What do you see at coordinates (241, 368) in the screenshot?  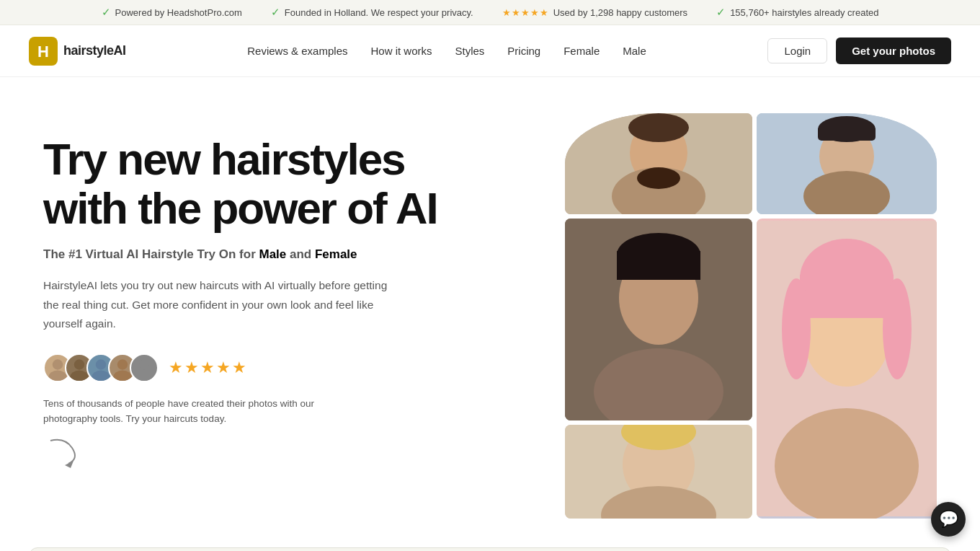 I see `social-proof: ★★★★★` at bounding box center [241, 368].